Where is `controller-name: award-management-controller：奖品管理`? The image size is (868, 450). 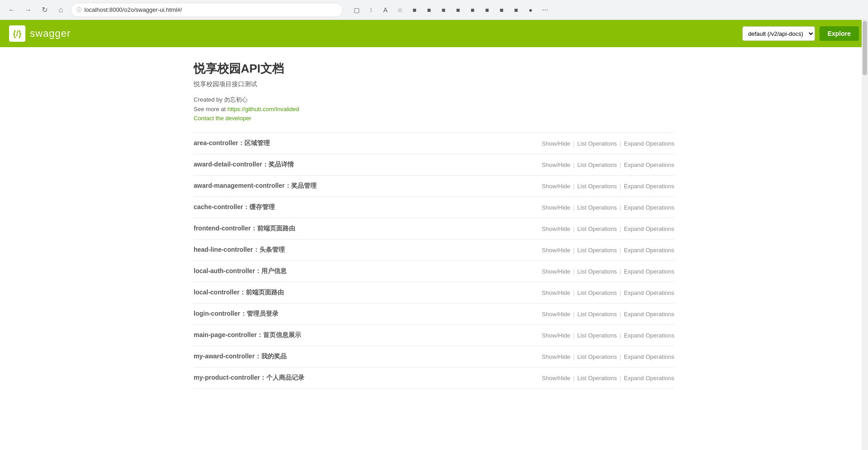 controller-name: award-management-controller：奖品管理 is located at coordinates (255, 186).